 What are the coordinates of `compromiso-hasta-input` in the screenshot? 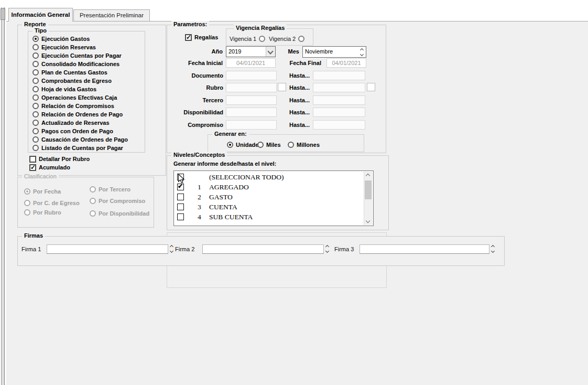 It's located at (339, 125).